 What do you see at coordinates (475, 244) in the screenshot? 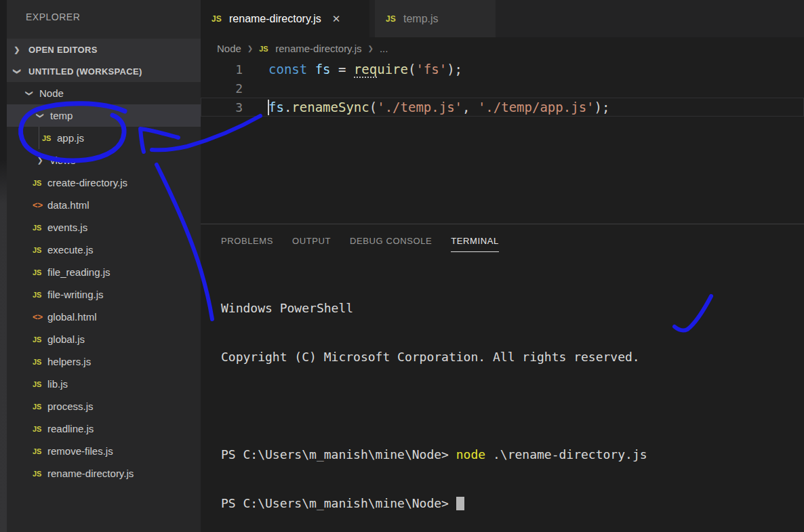
I see `tab-terminal: TERMINAL` at bounding box center [475, 244].